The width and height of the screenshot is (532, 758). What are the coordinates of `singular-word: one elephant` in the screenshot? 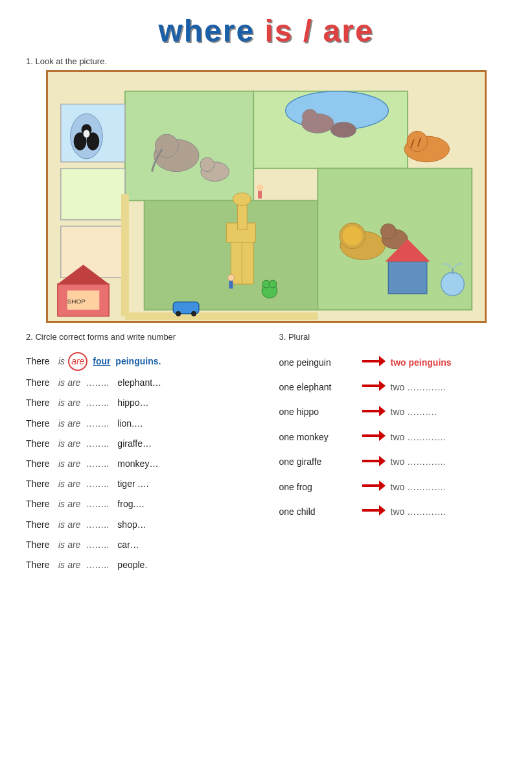 It's located at (318, 388).